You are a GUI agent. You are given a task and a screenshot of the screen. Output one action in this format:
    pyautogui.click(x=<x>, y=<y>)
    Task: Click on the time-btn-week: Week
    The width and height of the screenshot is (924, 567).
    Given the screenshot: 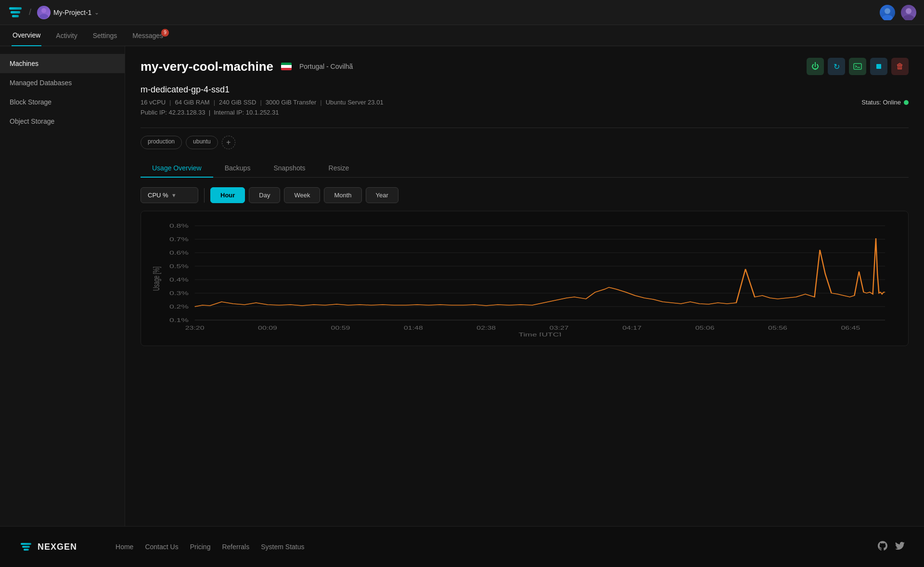 What is the action you would take?
    pyautogui.click(x=302, y=195)
    